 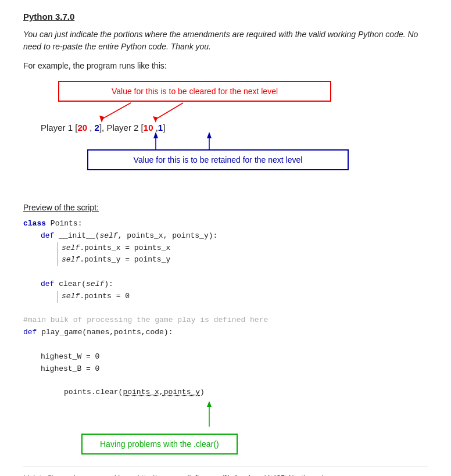 What do you see at coordinates (155, 128) in the screenshot?
I see `p2-comma: ,` at bounding box center [155, 128].